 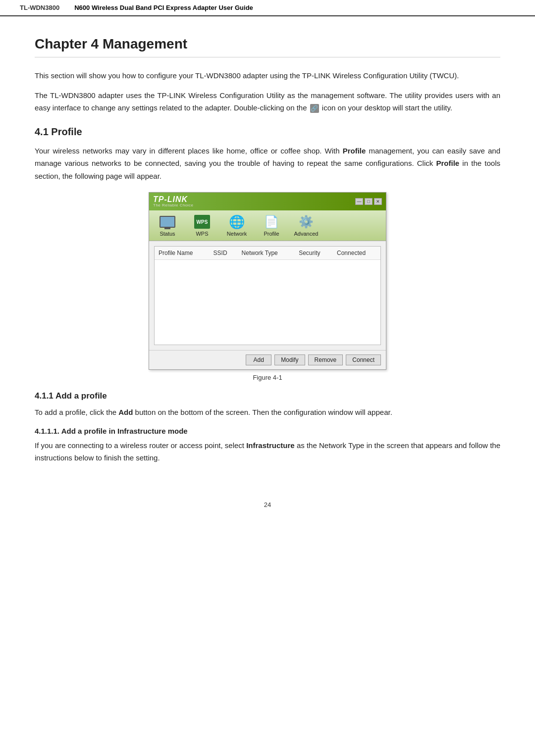 What do you see at coordinates (163, 8) in the screenshot?
I see `header-guide-title: N600 Wireless Dual Band PCI Express Adap…` at bounding box center [163, 8].